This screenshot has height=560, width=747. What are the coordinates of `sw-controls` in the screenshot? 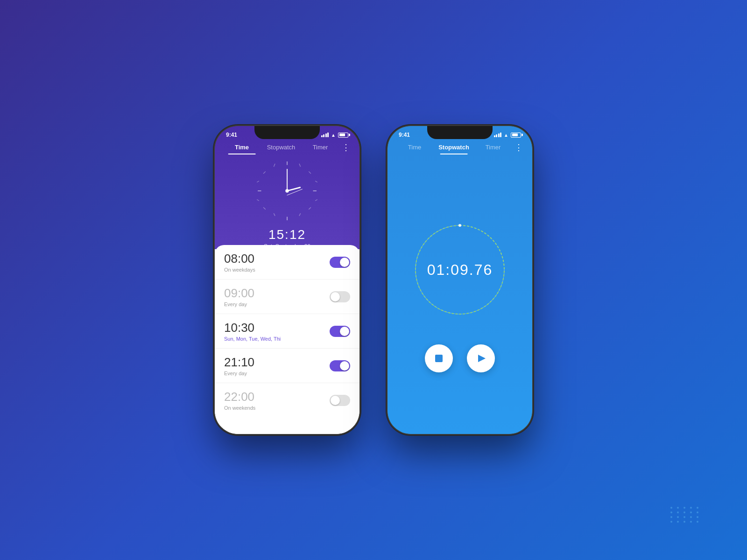 It's located at (460, 358).